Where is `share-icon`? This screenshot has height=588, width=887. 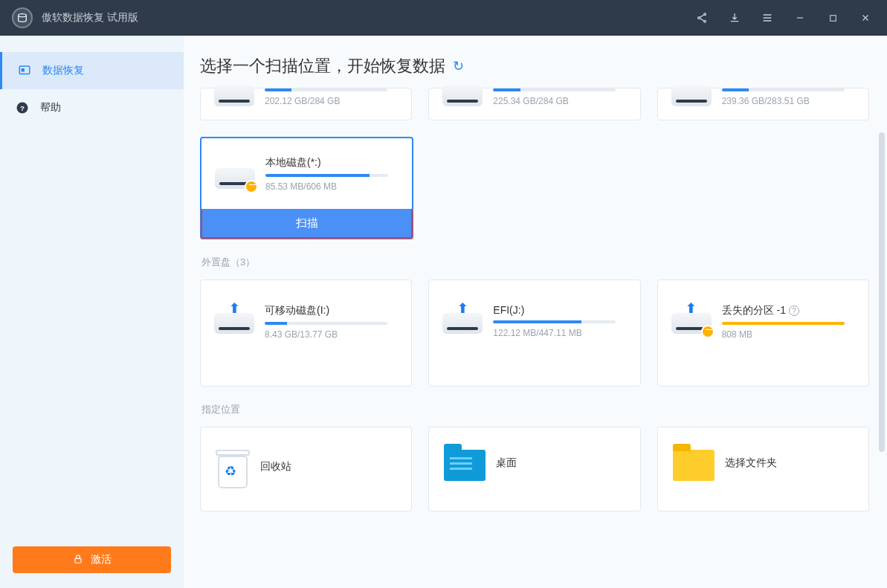 share-icon is located at coordinates (702, 18).